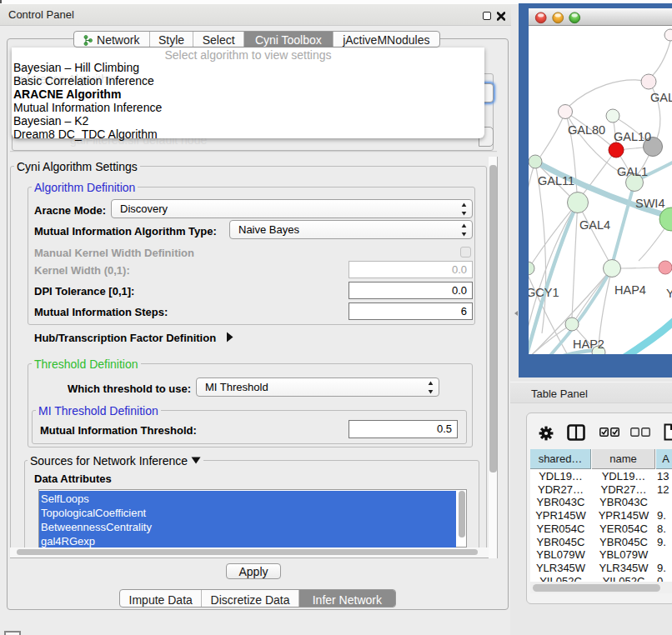 Image resolution: width=672 pixels, height=635 pixels. Describe the element at coordinates (650, 203) in the screenshot. I see `svg-text: SWI4` at that location.